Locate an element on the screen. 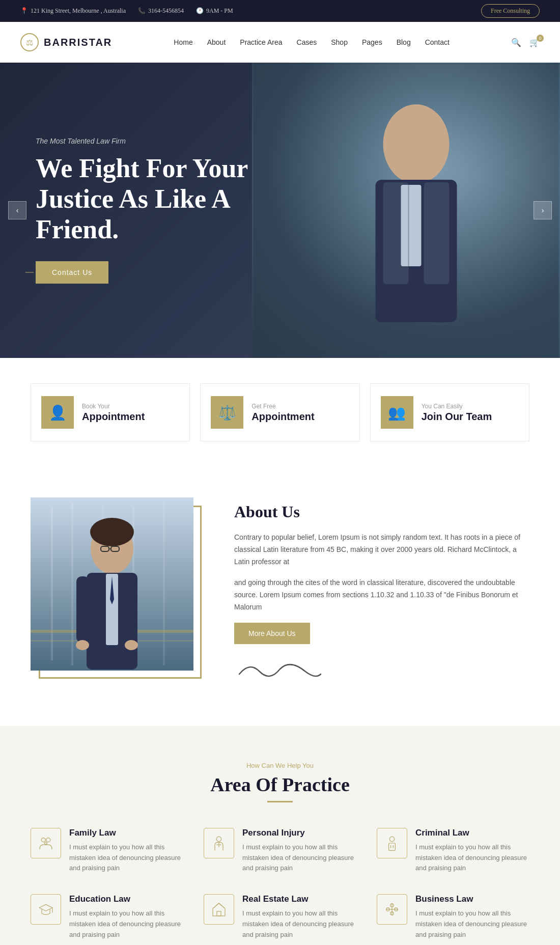 This screenshot has width=560, height=945. practice-info-2: Criminal Law I must explain to you how a… is located at coordinates (472, 851).